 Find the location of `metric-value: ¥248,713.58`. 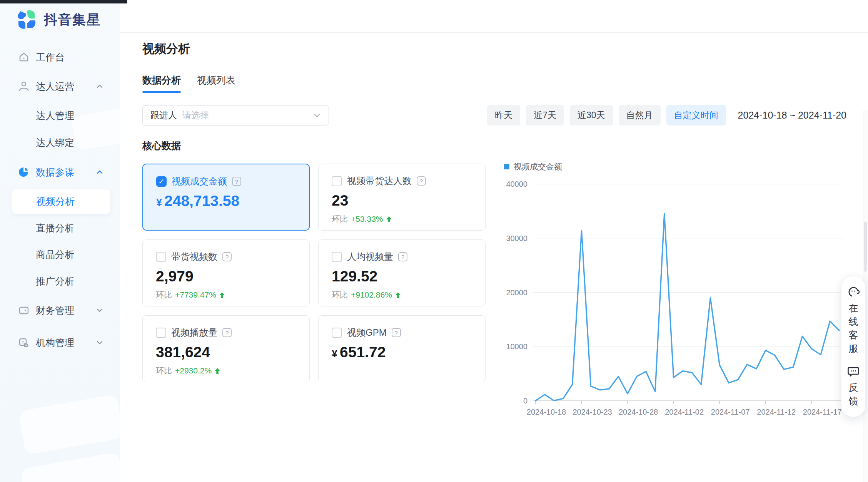

metric-value: ¥248,713.58 is located at coordinates (226, 201).